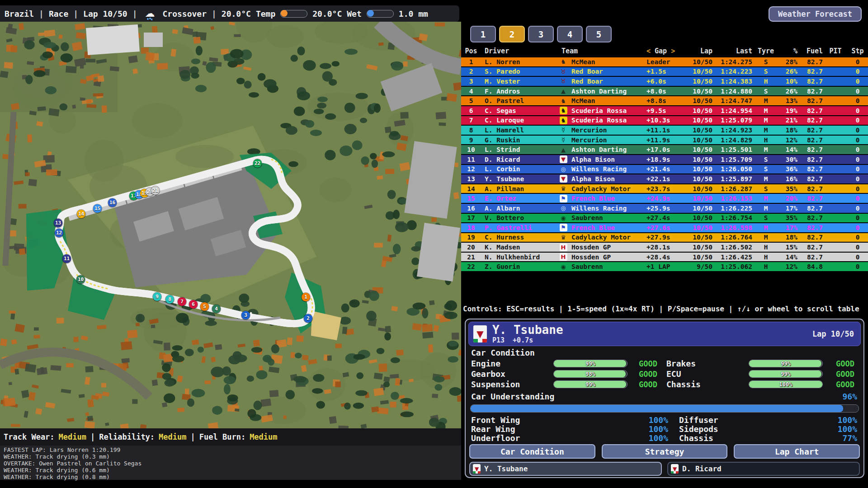  What do you see at coordinates (98, 209) in the screenshot?
I see `car-marker-15: 15` at bounding box center [98, 209].